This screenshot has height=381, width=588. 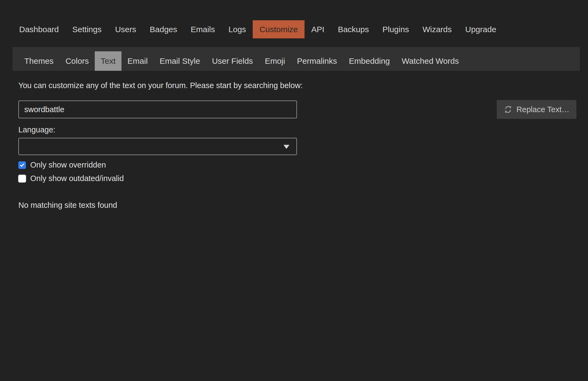 I want to click on sub-nav-tab-permalinks: Permalinks, so click(x=317, y=61).